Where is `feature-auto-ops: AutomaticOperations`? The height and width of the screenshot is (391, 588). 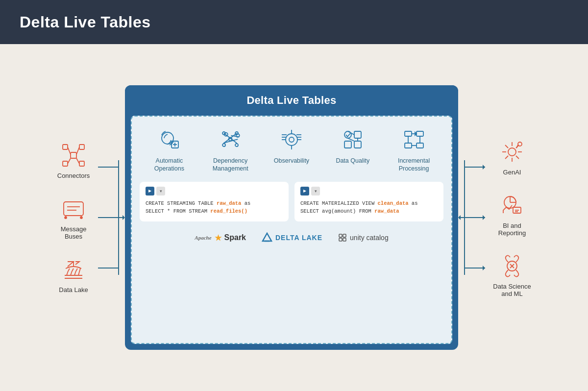
feature-auto-ops: AutomaticOperations is located at coordinates (169, 150).